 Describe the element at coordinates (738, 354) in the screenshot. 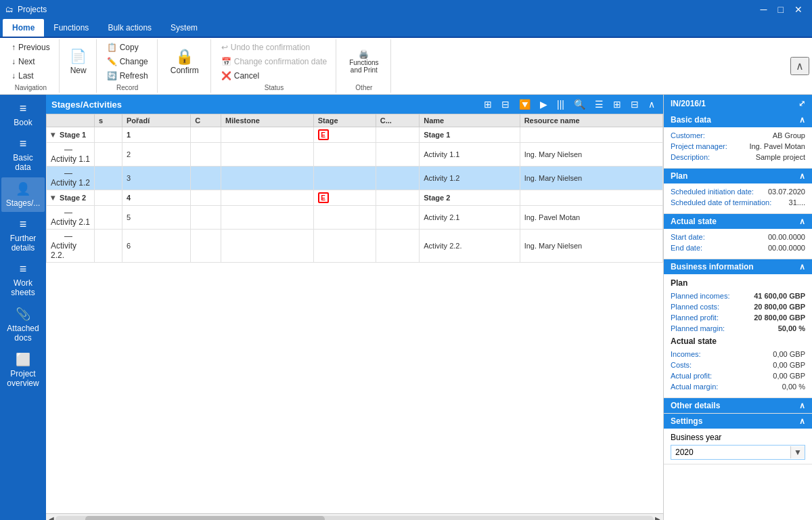

I see `incomes-row: Incomes: 0,00 GBP` at that location.